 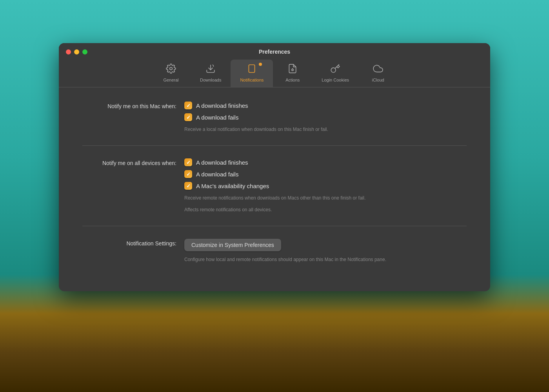 I want to click on tab-actions-label: Actions, so click(x=293, y=80).